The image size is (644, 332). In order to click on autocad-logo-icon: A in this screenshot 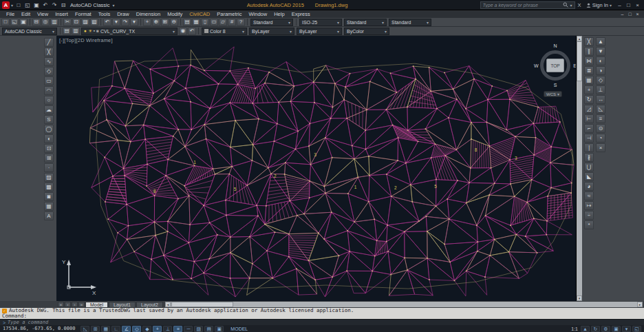, I will do `click(6, 6)`.